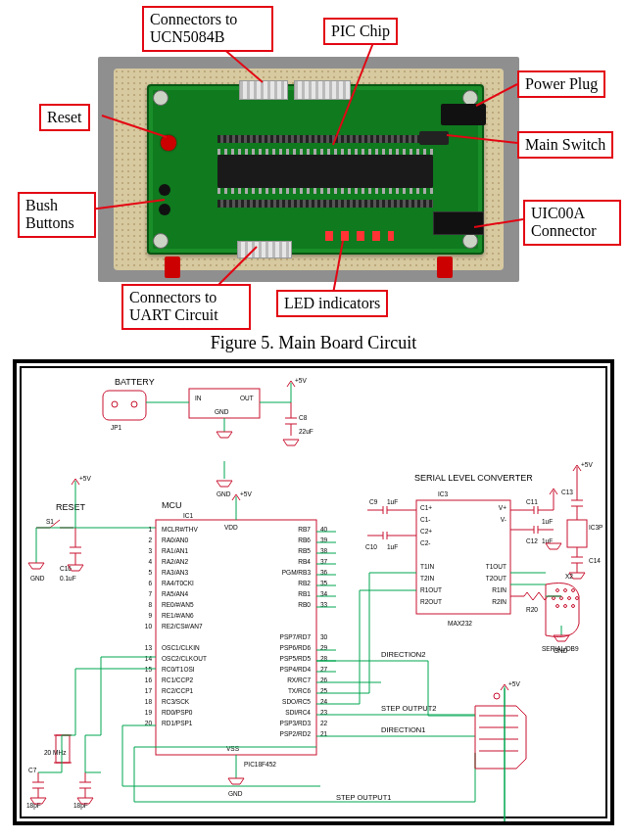 This screenshot has width=627, height=840. Describe the element at coordinates (223, 493) in the screenshot. I see `label-gnd-mcu-top: GND` at that location.